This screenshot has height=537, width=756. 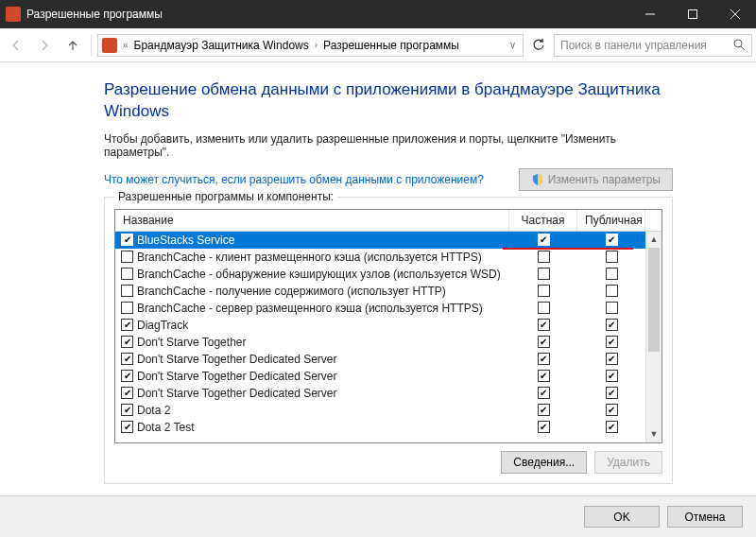 What do you see at coordinates (380, 274) in the screenshot?
I see `table-row: BranchCache - обнаружение кэширующих узл…` at bounding box center [380, 274].